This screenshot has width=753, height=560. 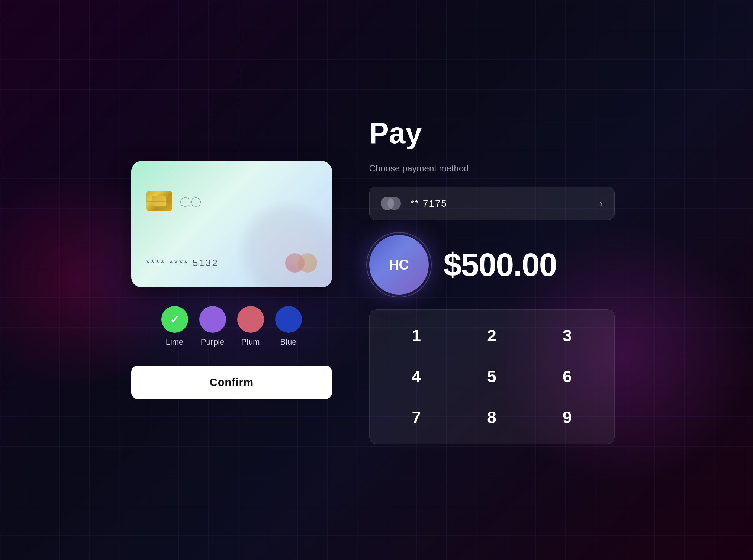 What do you see at coordinates (567, 377) in the screenshot?
I see `numpad-key-6: 6` at bounding box center [567, 377].